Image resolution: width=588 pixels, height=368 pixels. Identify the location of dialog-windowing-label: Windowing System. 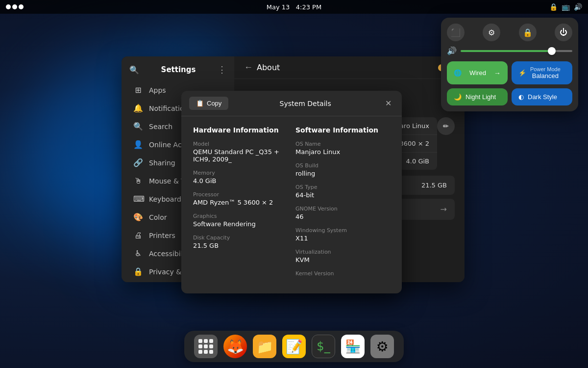
(343, 231).